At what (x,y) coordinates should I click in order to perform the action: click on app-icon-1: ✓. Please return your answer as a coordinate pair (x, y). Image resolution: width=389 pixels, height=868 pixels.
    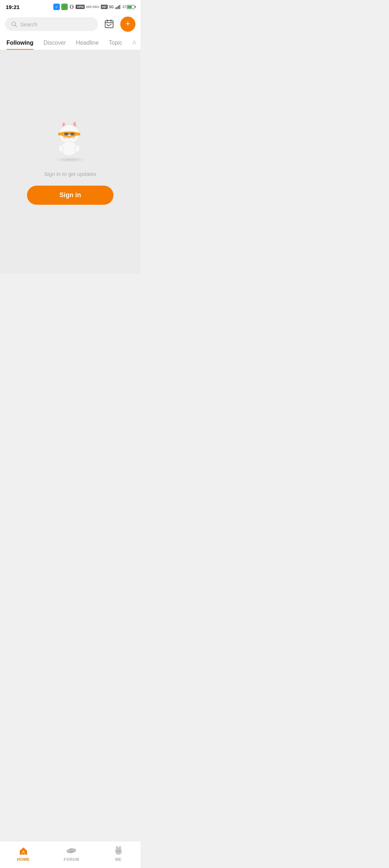
    Looking at the image, I should click on (57, 7).